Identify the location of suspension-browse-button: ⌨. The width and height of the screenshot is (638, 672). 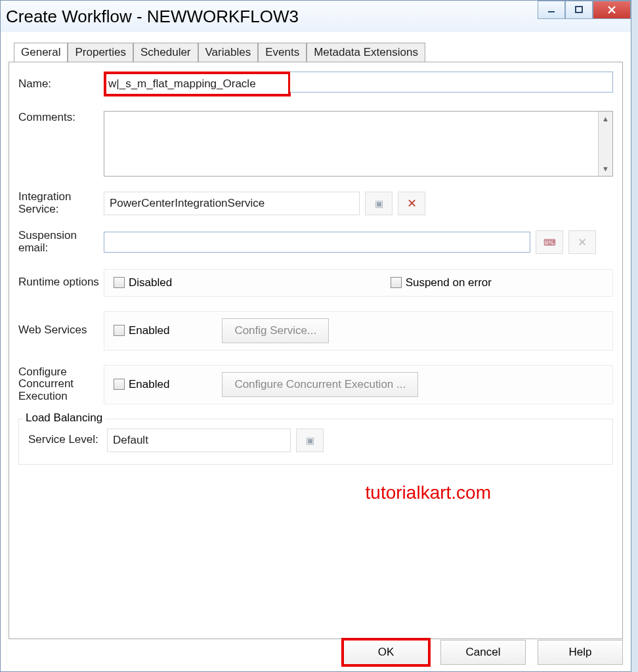
(549, 242).